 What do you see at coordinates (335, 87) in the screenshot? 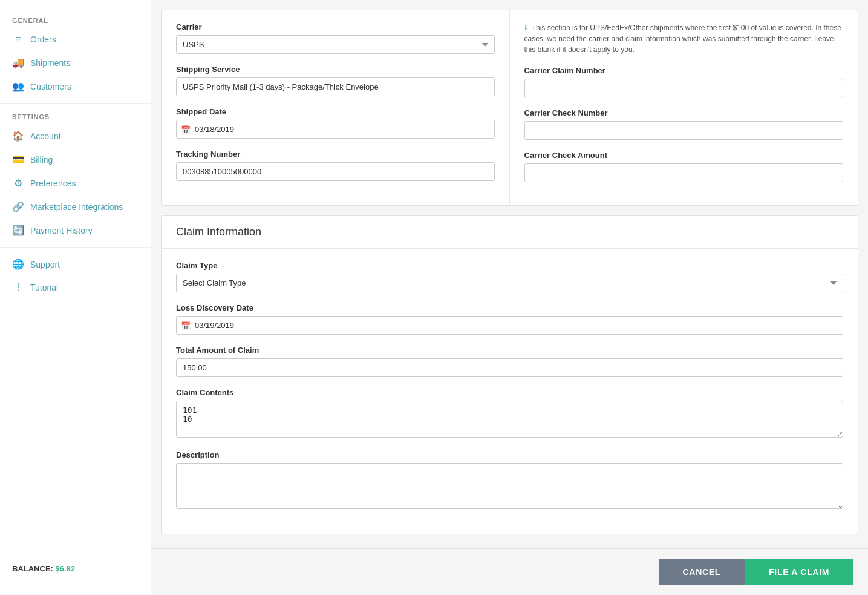
I see `shipping-service-input` at bounding box center [335, 87].